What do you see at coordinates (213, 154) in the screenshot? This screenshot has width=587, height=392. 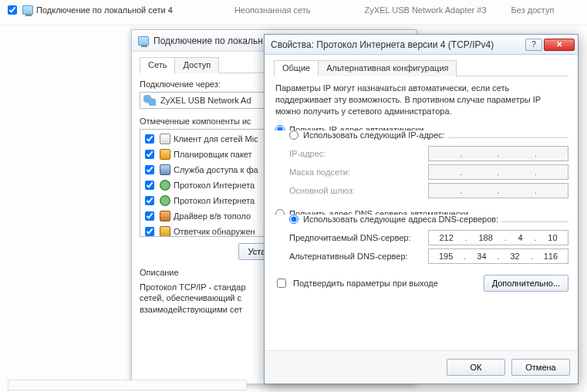 I see `component-label: Планировщик пакет` at bounding box center [213, 154].